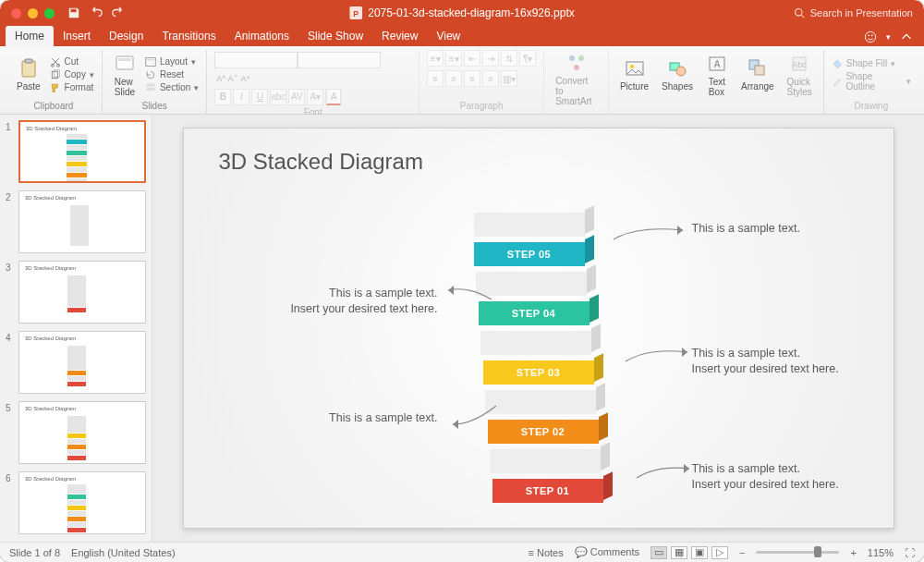  Describe the element at coordinates (72, 75) in the screenshot. I see `copy-button: Copy▾` at that location.